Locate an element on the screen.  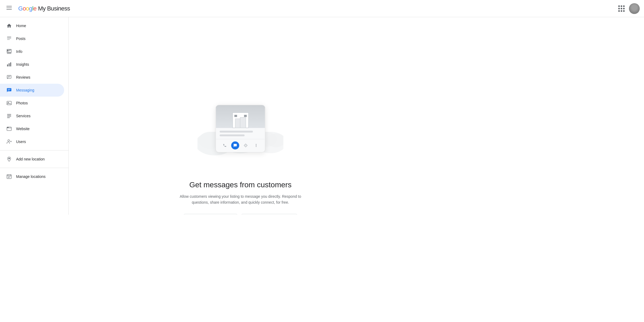
sidebar-item-services: Services is located at coordinates (32, 116).